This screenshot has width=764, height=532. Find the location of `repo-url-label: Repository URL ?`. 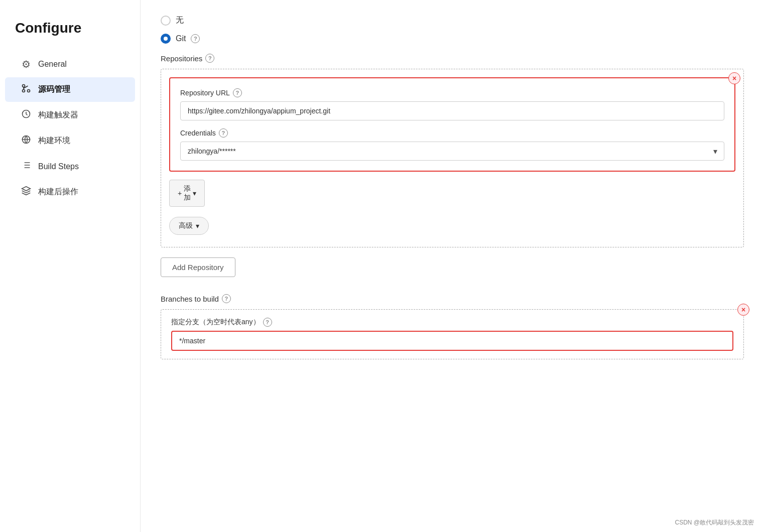

repo-url-label: Repository URL ? is located at coordinates (452, 93).